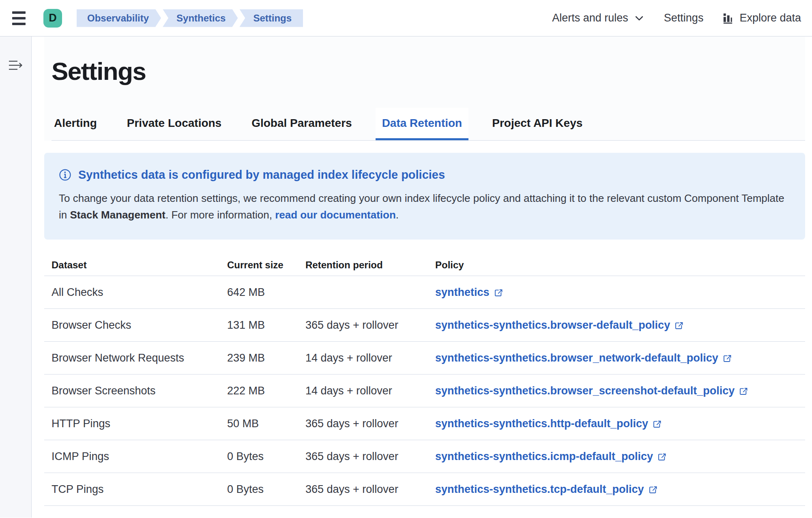  I want to click on table-header-row: Dataset Current size Retention period Po…, so click(425, 265).